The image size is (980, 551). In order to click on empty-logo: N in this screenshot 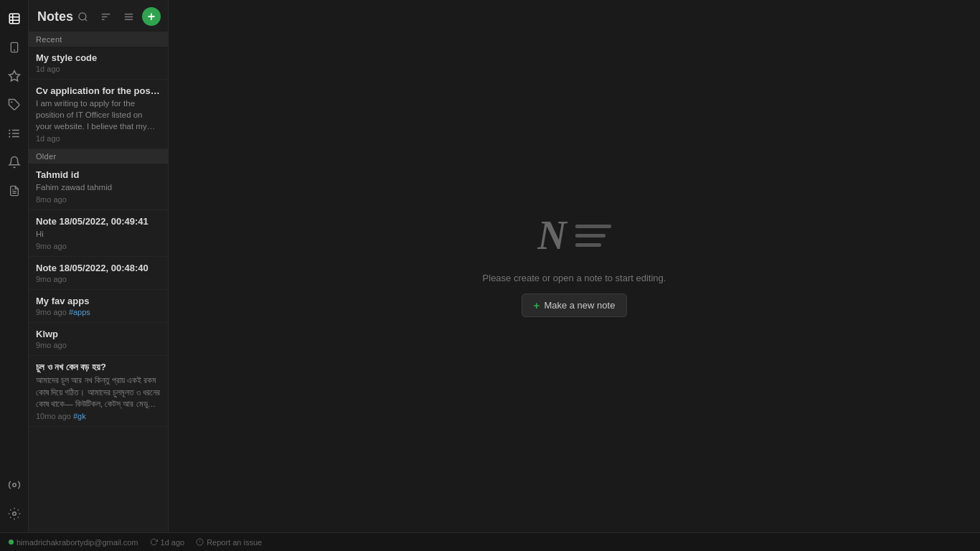, I will do `click(574, 235)`.